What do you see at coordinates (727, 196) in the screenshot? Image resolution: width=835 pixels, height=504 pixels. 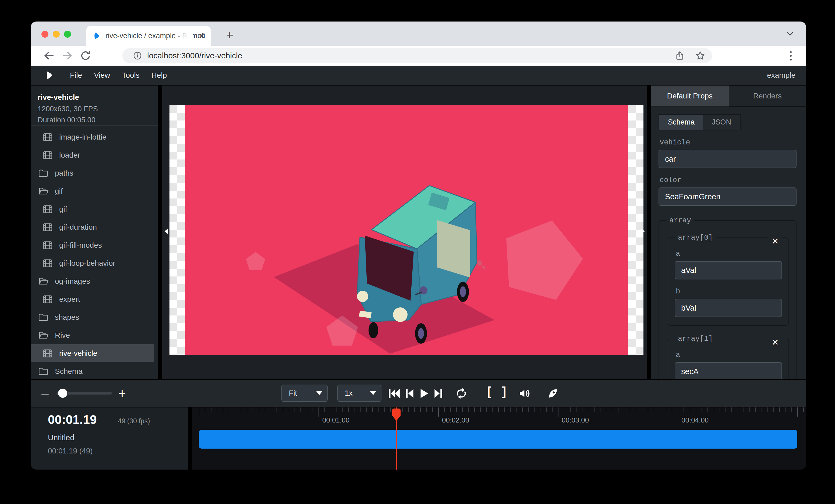 I see `color-input: SeaFoamGreen` at bounding box center [727, 196].